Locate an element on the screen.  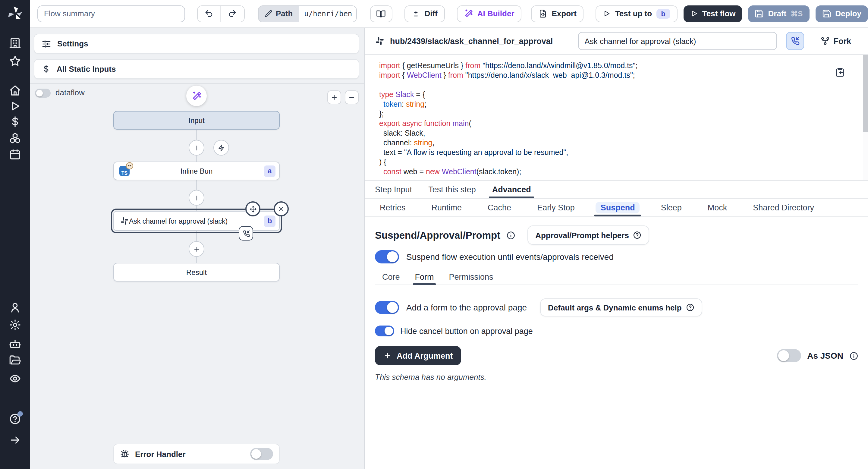
tab-retries: Retries is located at coordinates (393, 208).